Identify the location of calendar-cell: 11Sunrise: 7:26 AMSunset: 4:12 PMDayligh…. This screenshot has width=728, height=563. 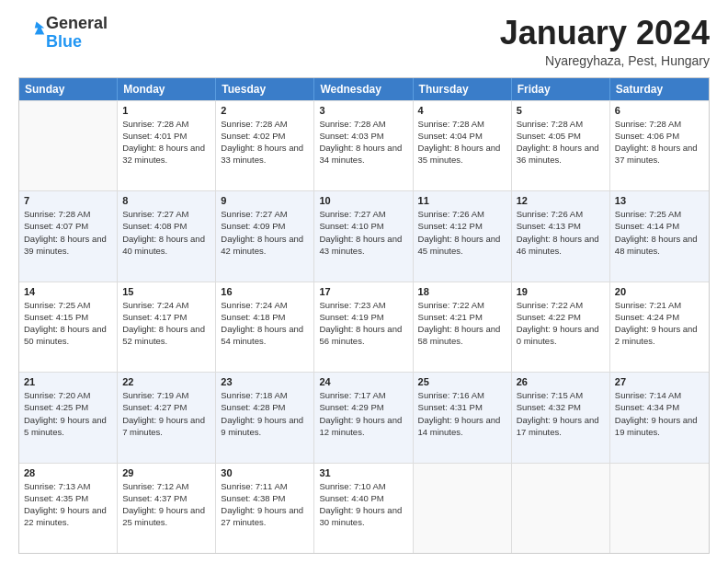
(463, 236).